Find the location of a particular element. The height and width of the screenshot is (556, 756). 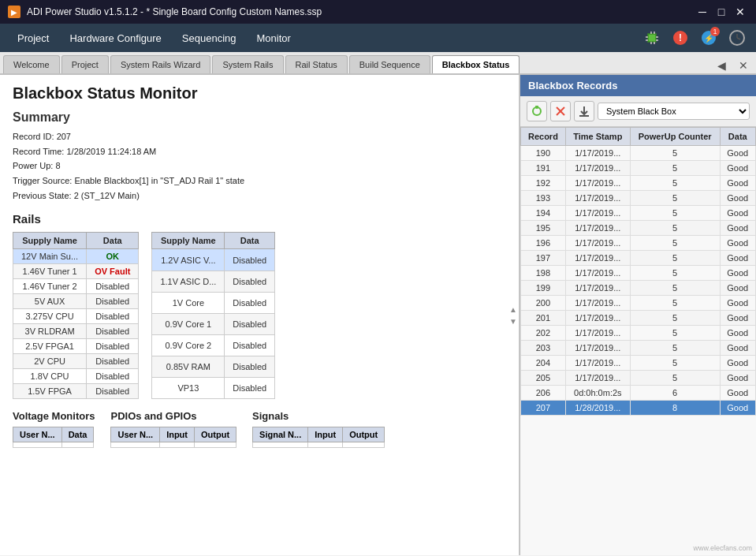

list-item: 1911/17/2019...5Good is located at coordinates (639, 169).